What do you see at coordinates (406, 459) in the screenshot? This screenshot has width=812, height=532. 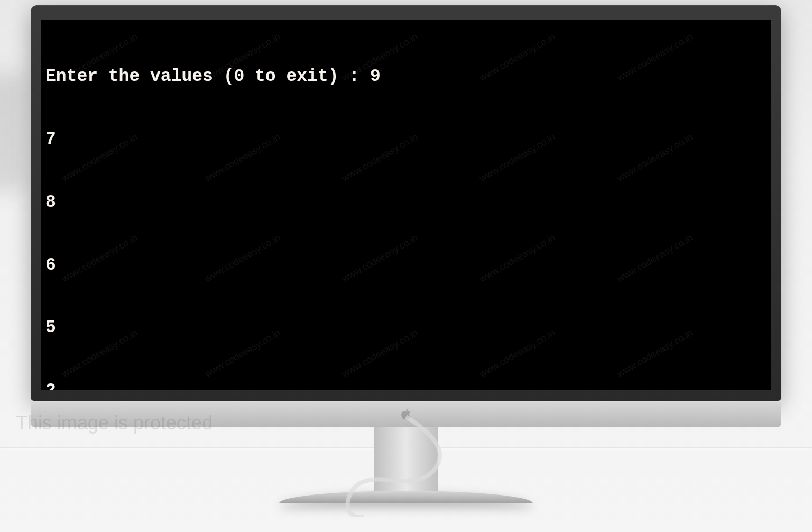 I see `monitor-stand-neck` at bounding box center [406, 459].